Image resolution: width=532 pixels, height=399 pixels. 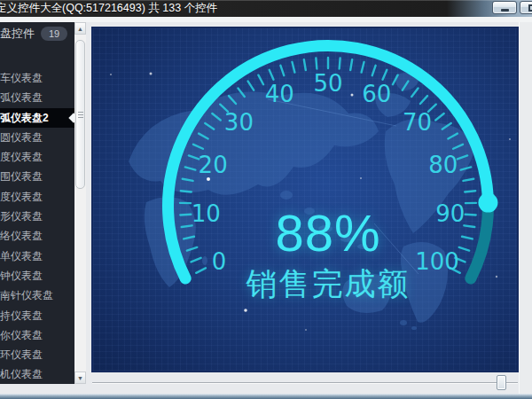 What do you see at coordinates (108, 9) in the screenshot?
I see `window-title: 定义控件大全(QQ:517216493) 共 133 个控件` at bounding box center [108, 9].